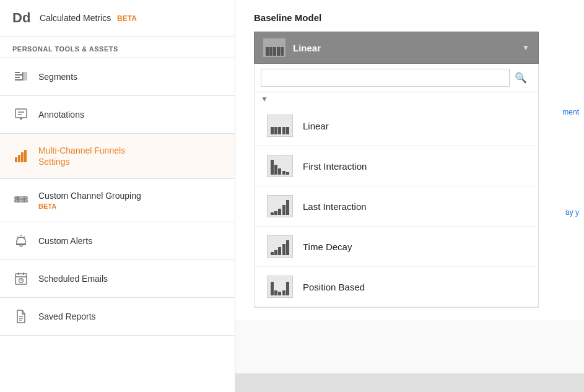 This screenshot has height=392, width=584. What do you see at coordinates (396, 48) in the screenshot?
I see `dropdown-trigger: Linear ▼` at bounding box center [396, 48].